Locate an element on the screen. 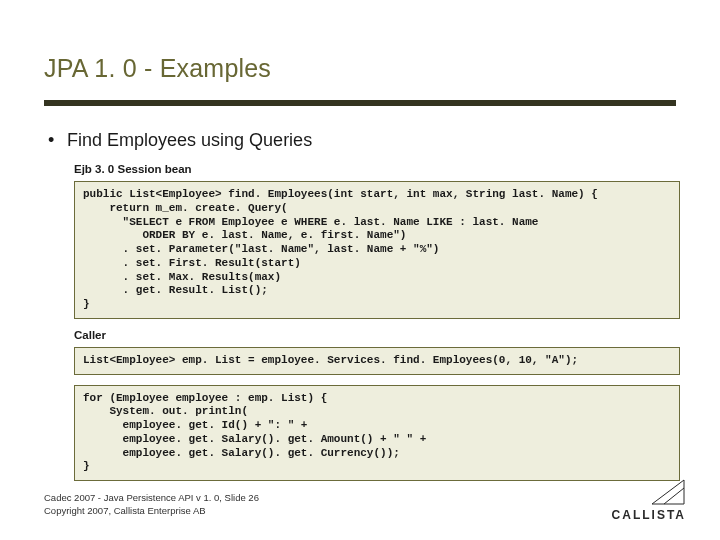 This screenshot has height=540, width=720. slide-title: JPA 1. 0 - Examples is located at coordinates (158, 68).